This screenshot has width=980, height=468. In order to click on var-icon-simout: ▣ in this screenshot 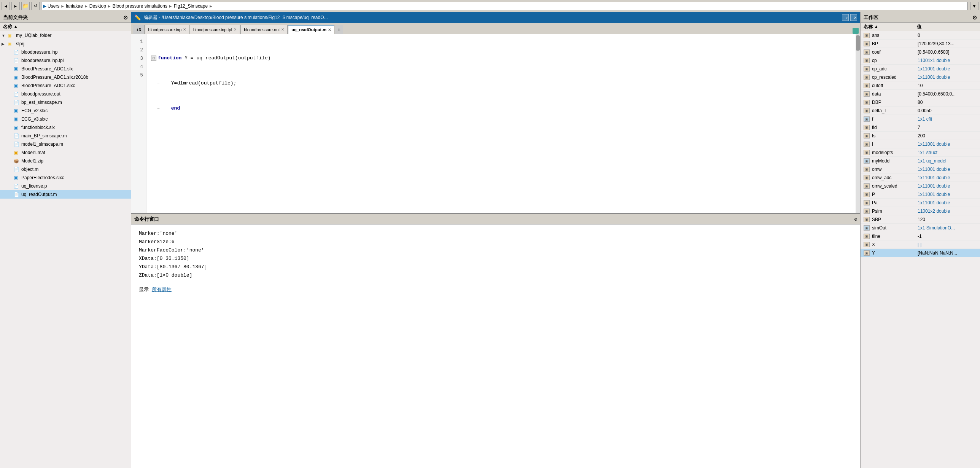, I will do `click(867, 228)`.